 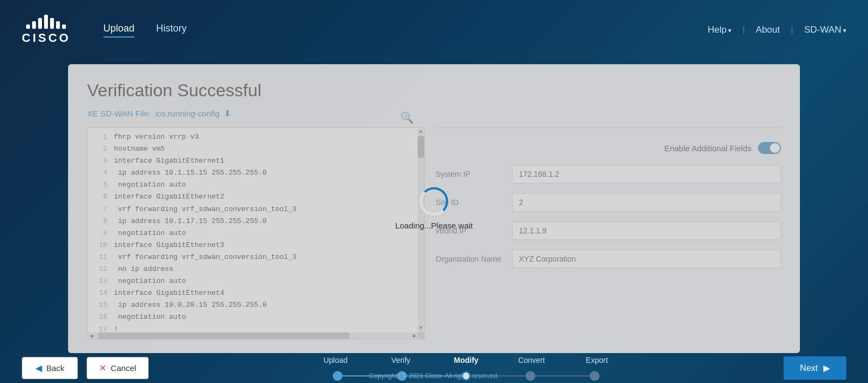 What do you see at coordinates (531, 362) in the screenshot?
I see `step-item-convert: Convert` at bounding box center [531, 362].